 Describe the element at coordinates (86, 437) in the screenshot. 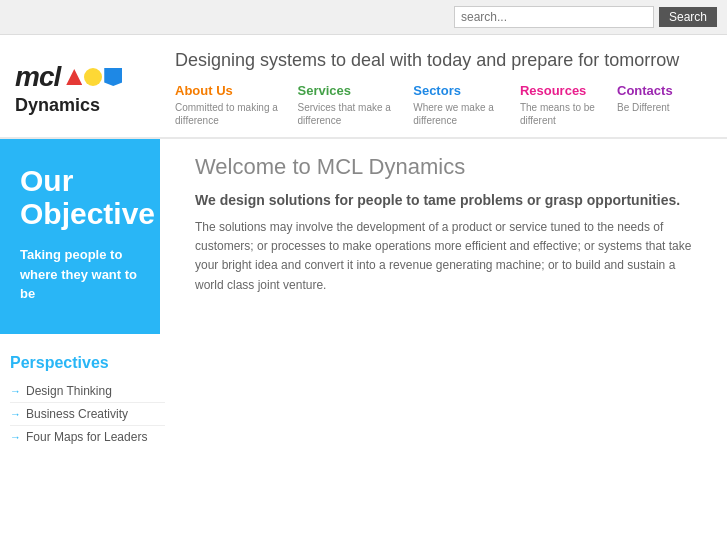

I see `perspectives-item-label: Four Maps for Leaders` at that location.